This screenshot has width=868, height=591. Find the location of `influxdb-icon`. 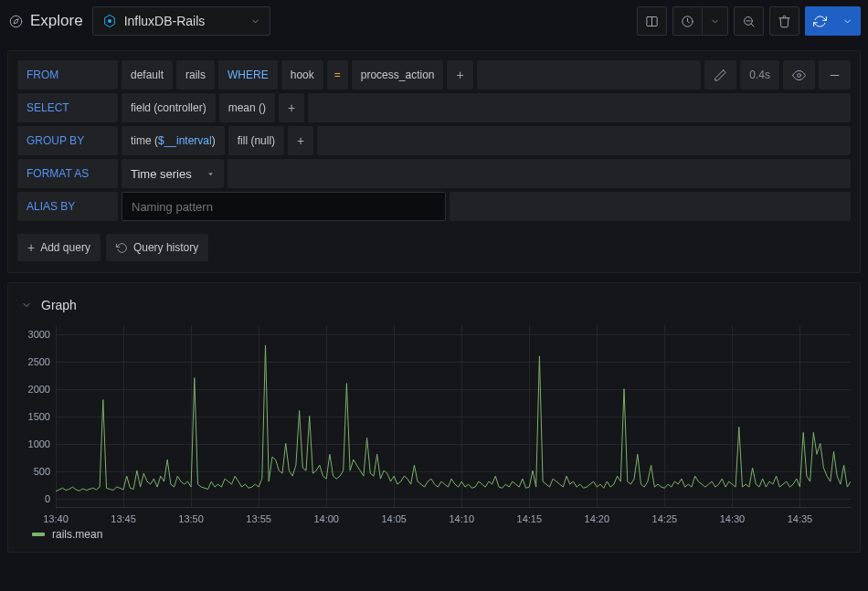

influxdb-icon is located at coordinates (110, 21).